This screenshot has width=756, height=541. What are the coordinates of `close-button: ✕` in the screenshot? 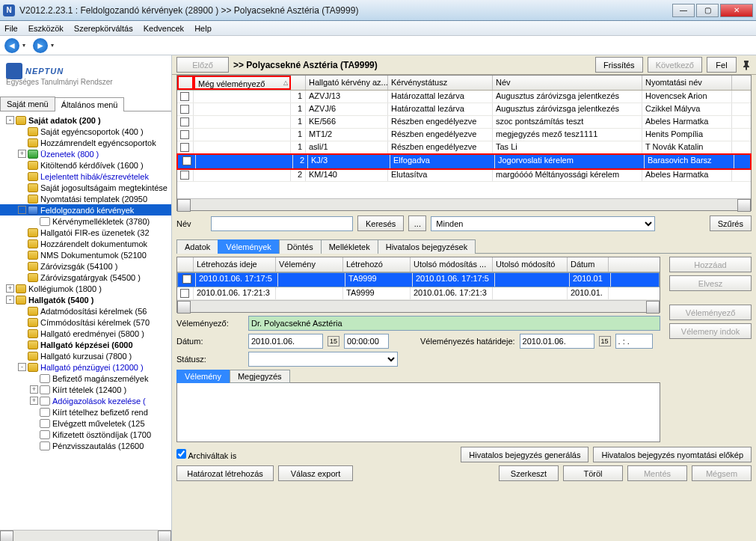 It's located at (737, 10).